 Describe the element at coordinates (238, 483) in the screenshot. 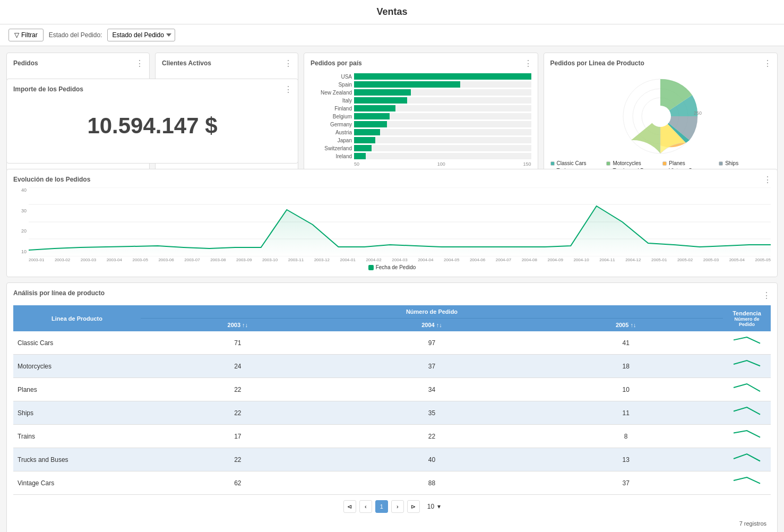

I see `year2003-cell: 62` at that location.